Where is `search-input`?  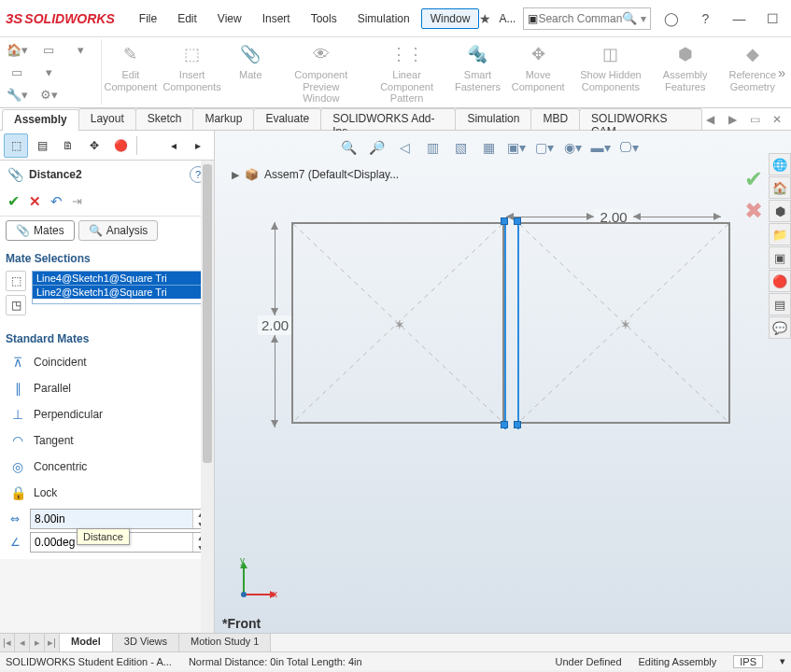 search-input is located at coordinates (580, 19).